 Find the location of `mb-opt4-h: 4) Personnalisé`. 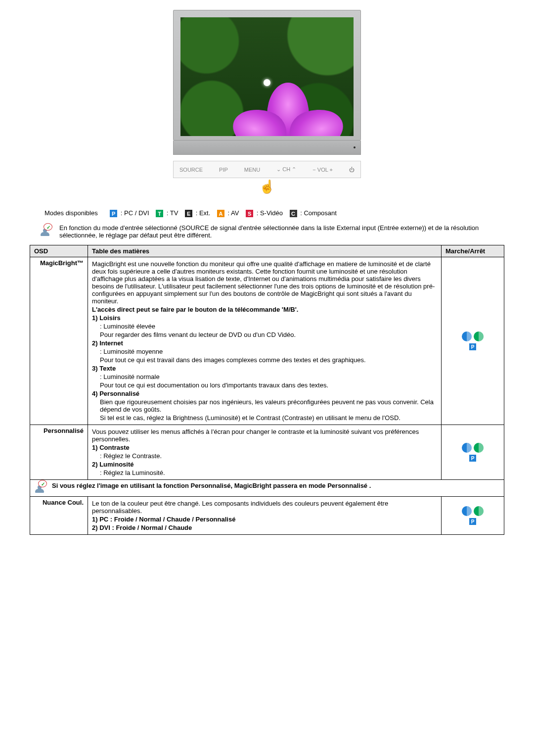

mb-opt4-h: 4) Personnalisé is located at coordinates (265, 394).